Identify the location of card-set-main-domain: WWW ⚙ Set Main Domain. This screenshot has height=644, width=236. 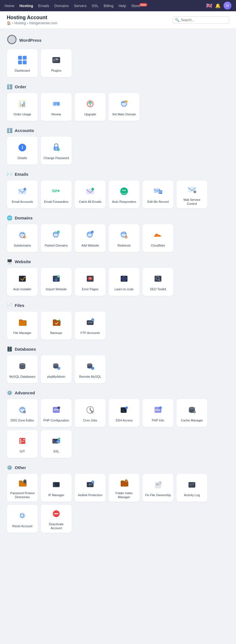
(124, 107).